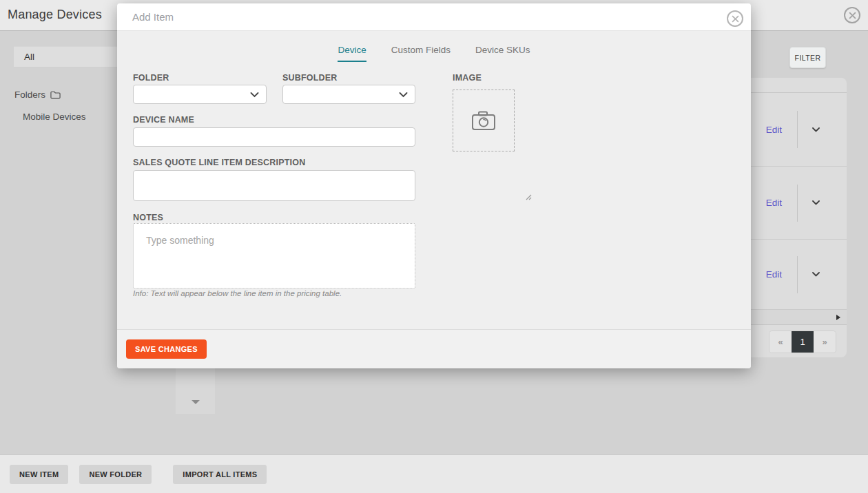 The height and width of the screenshot is (493, 868). Describe the element at coordinates (237, 293) in the screenshot. I see `notes-info-text: Info: Text will appear below the line it…` at that location.